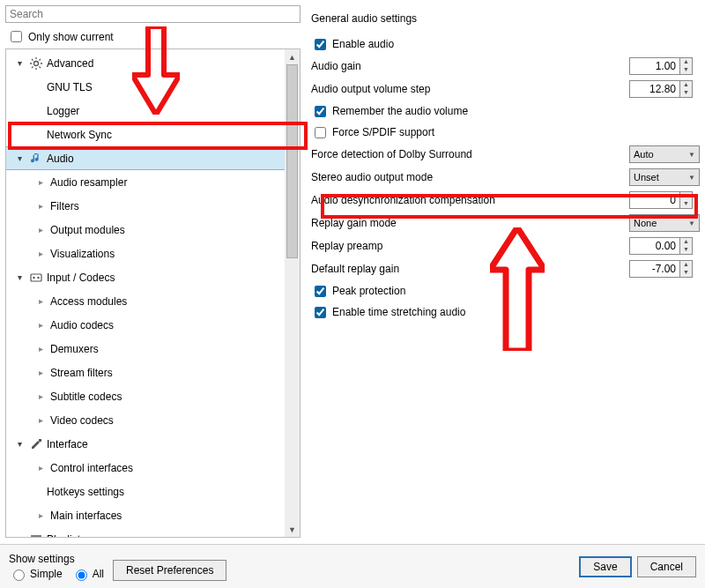 This screenshot has width=705, height=588. What do you see at coordinates (145, 229) in the screenshot?
I see `tree-output-modules: Output modules` at bounding box center [145, 229].